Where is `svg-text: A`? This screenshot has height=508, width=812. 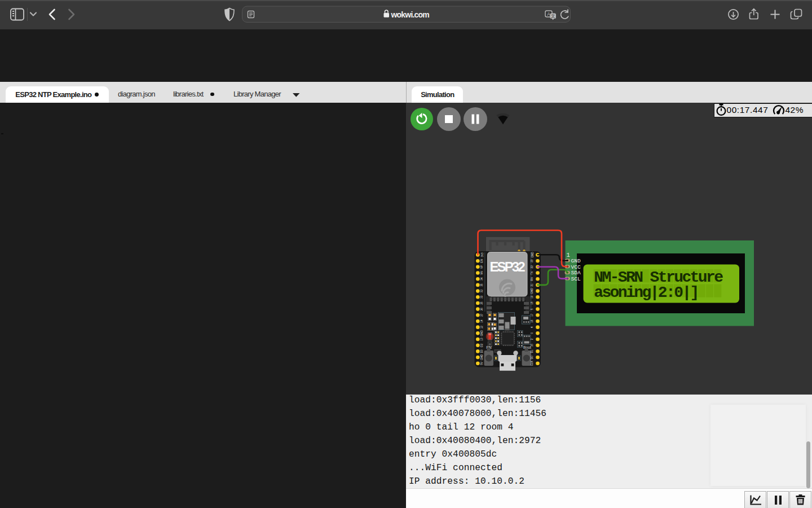 svg-text: A is located at coordinates (549, 14).